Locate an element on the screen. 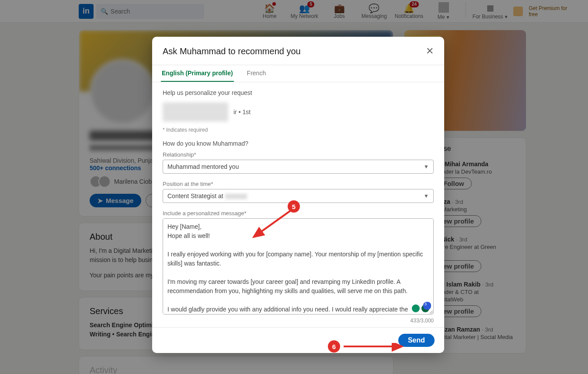 The width and height of the screenshot is (588, 374). step-marker-5: 5 is located at coordinates (294, 206).